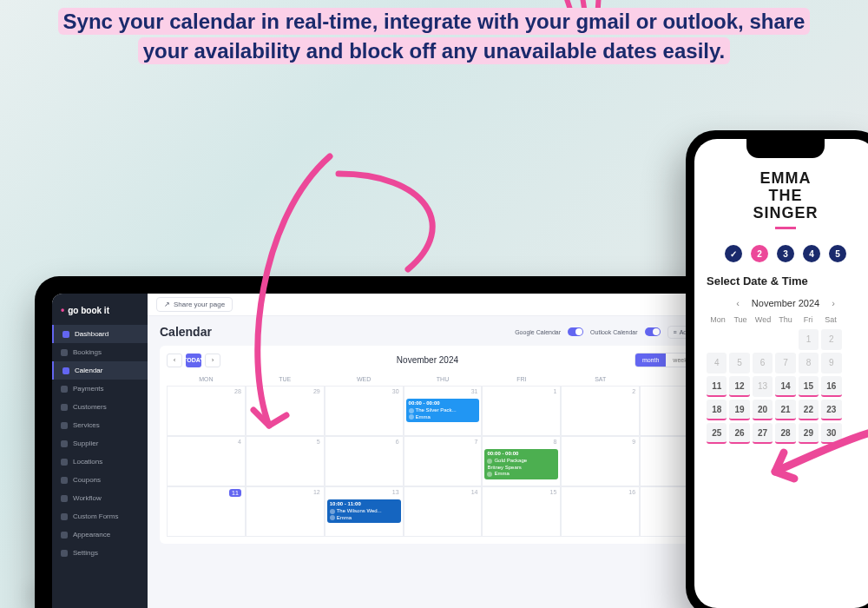  Describe the element at coordinates (285, 512) in the screenshot. I see `calendar-cell: 12` at that location.